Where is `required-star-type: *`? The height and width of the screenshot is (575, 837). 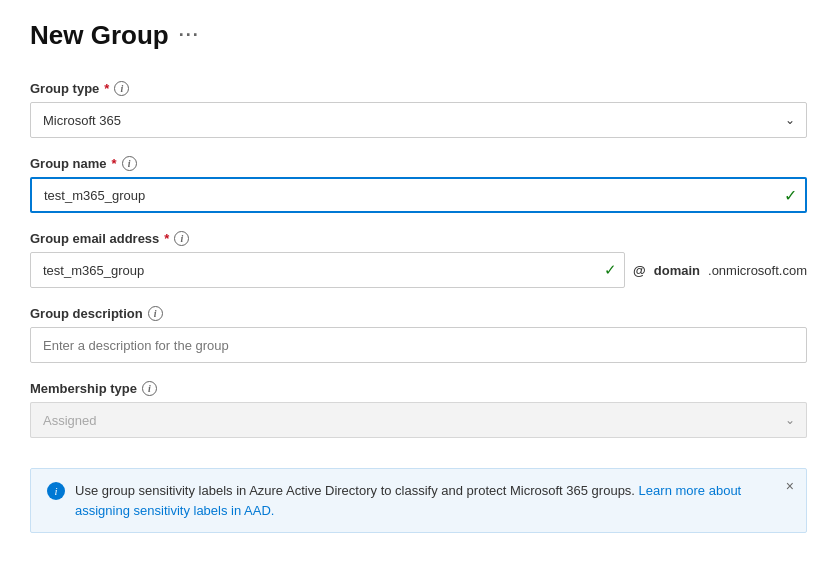
required-star-type: * is located at coordinates (106, 88).